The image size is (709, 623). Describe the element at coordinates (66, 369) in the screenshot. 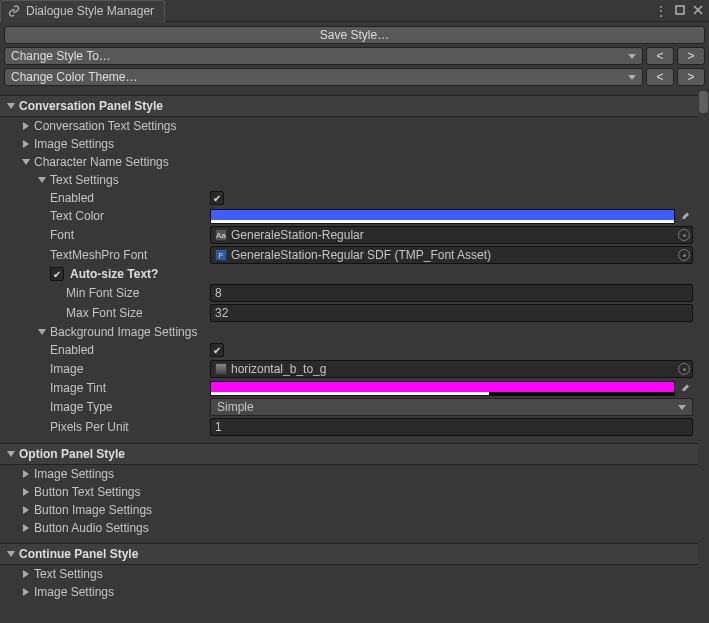

I see `image-label: Image` at that location.